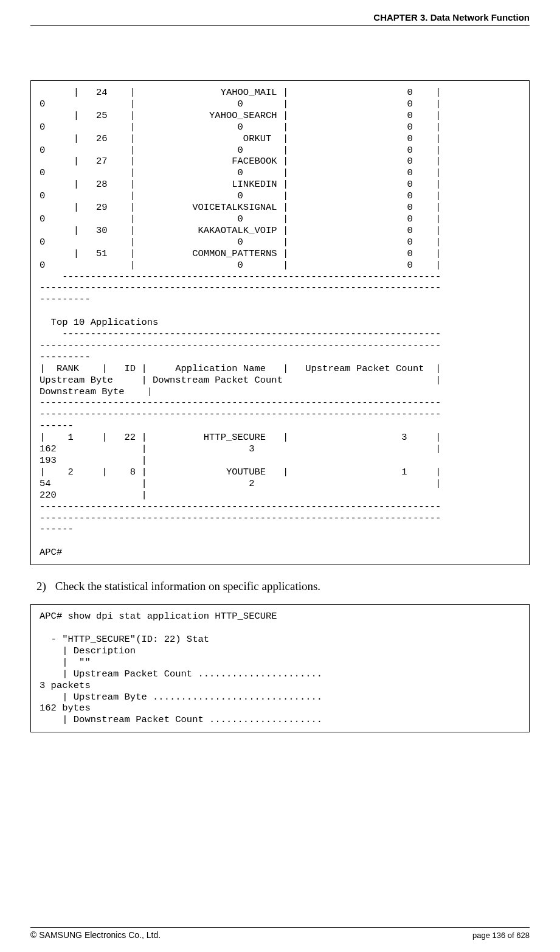 This screenshot has width=560, height=952. Describe the element at coordinates (280, 933) in the screenshot. I see `page-footer: © SAMSUNG Electronics Co., Ltd. page 136…` at that location.